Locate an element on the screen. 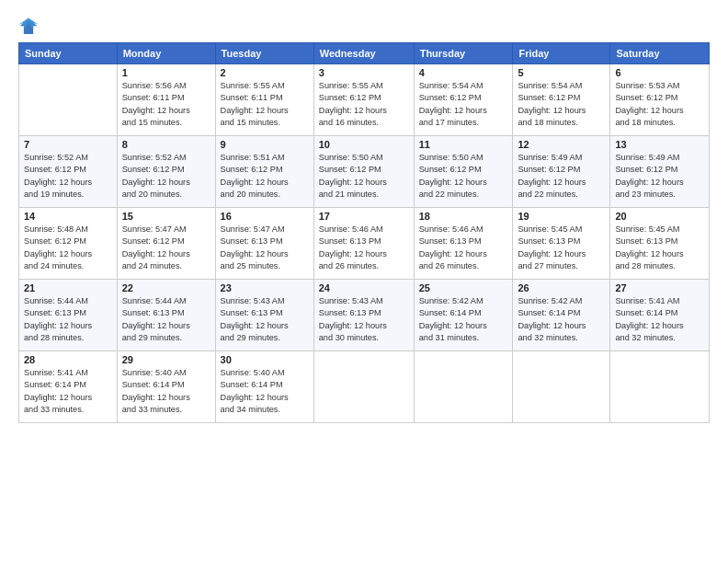  header-monday: Monday is located at coordinates (165, 53).